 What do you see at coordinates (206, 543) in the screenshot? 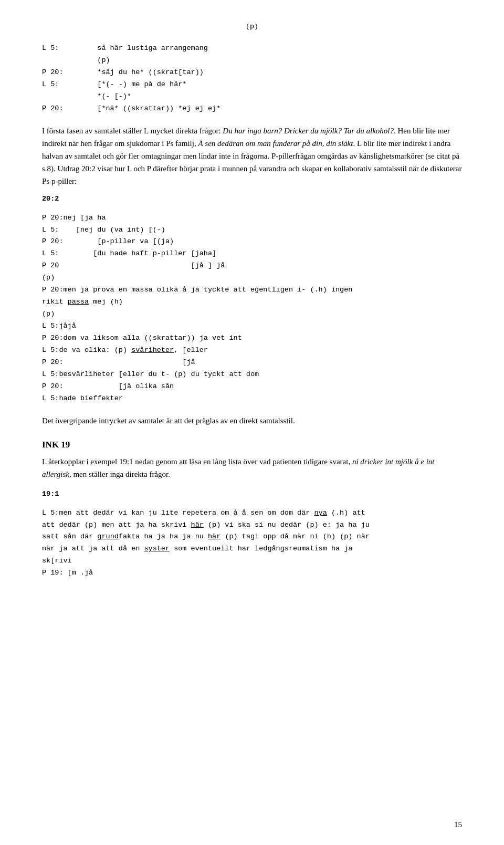
I see `transcript-line: L 5:men att dedär vi kan ju lite repeter…` at bounding box center [206, 543].